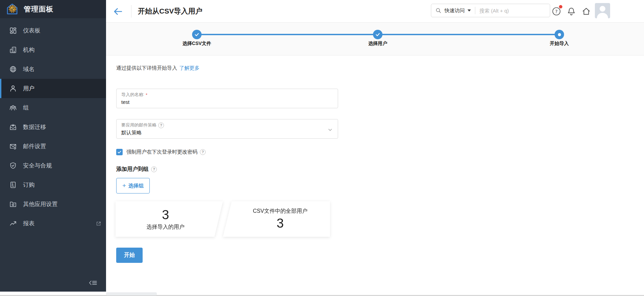  I want to click on total-users-count: 3, so click(280, 223).